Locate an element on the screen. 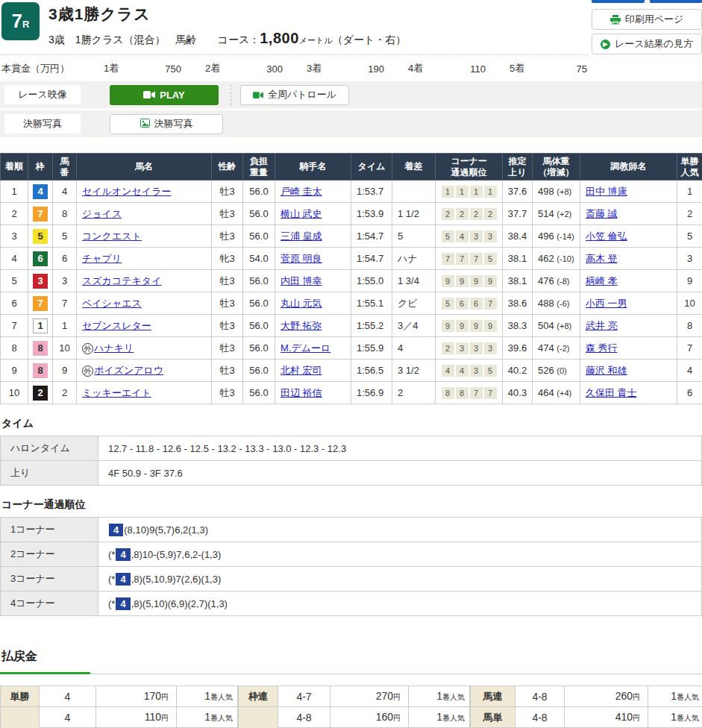  table-row: 複勝 4 110円 1番人気 is located at coordinates (119, 718).